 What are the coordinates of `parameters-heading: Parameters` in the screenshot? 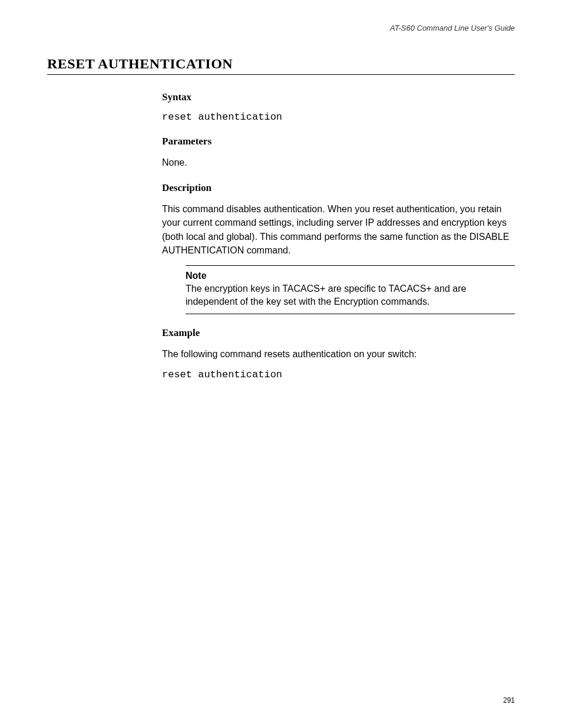 It's located at (338, 141).